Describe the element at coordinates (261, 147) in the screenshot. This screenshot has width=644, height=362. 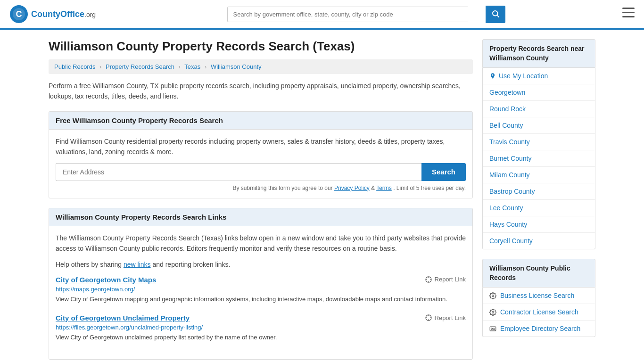
I see `free-search-description: Find Williamson County residential prope…` at that location.